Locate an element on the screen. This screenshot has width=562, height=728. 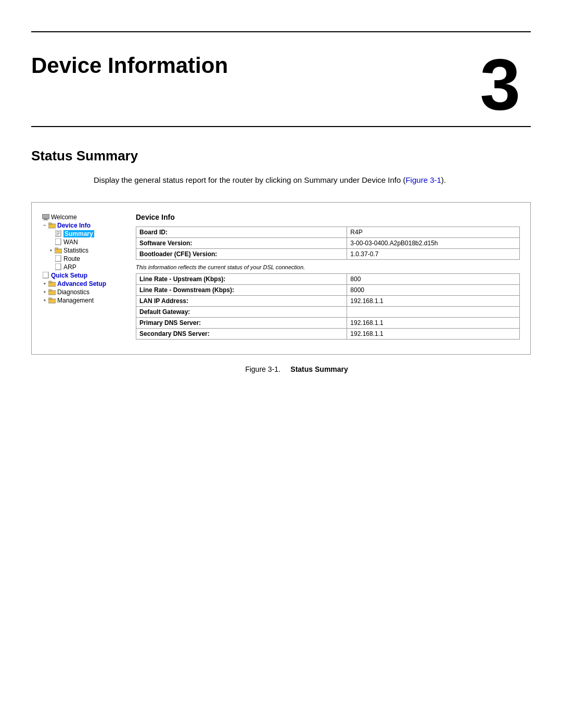
nav-label-route: Route is located at coordinates (72, 259).